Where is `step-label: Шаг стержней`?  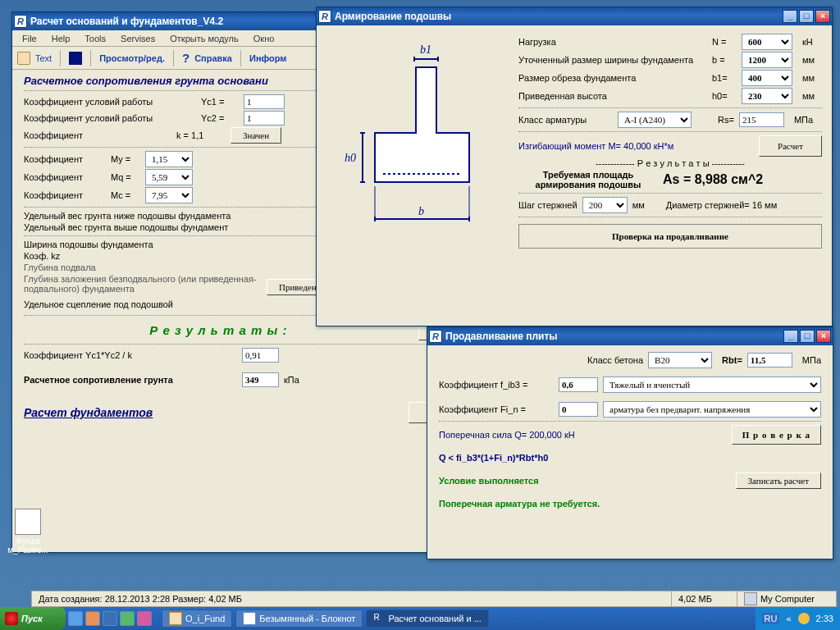
step-label: Шаг стержней is located at coordinates (548, 205).